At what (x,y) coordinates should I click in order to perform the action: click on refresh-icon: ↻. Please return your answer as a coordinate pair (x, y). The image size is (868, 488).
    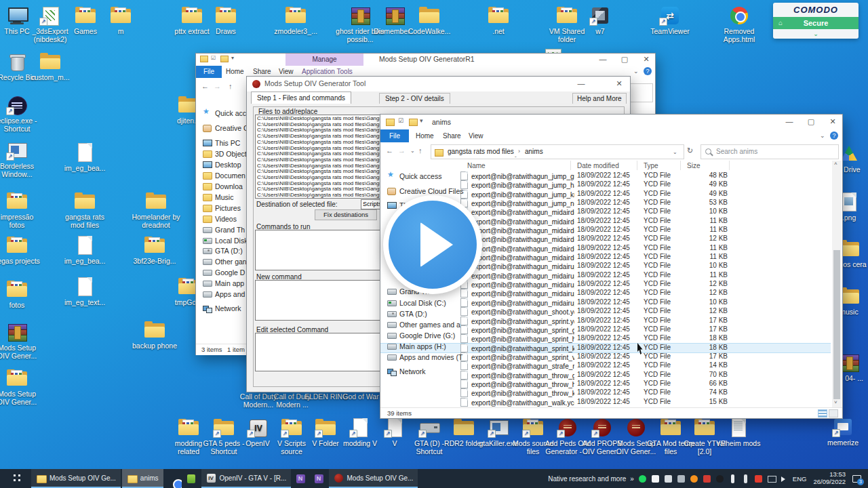
    Looking at the image, I should click on (690, 150).